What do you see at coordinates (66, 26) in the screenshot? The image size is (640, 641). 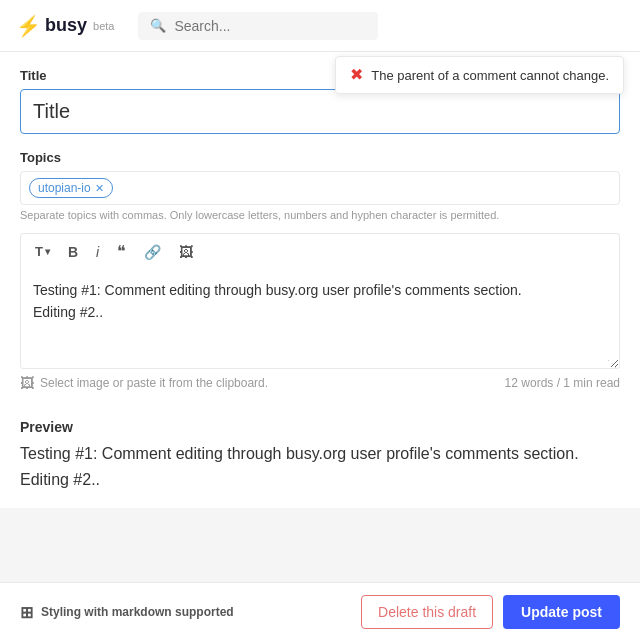 I see `logo-text: busy` at bounding box center [66, 26].